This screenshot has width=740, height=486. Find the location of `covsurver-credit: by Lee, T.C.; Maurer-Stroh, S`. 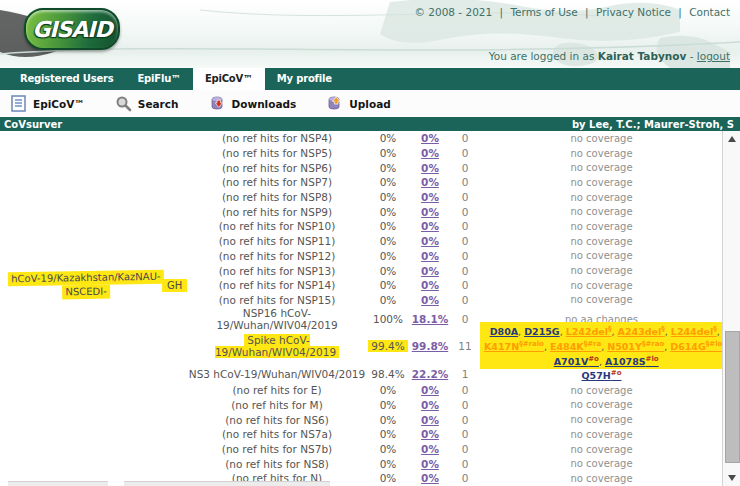

covsurver-credit: by Lee, T.C.; Maurer-Stroh, S is located at coordinates (653, 124).